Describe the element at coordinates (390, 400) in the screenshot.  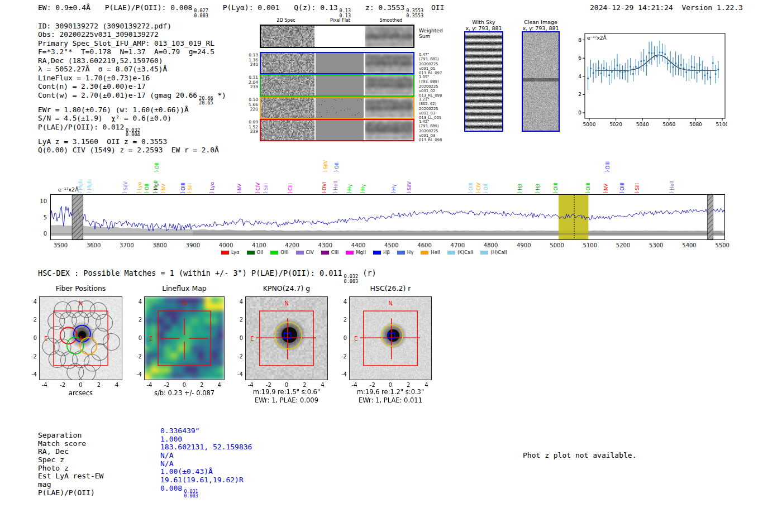
I see `hsc-plae-label: EWr: 1, PLAE: 0.011` at that location.